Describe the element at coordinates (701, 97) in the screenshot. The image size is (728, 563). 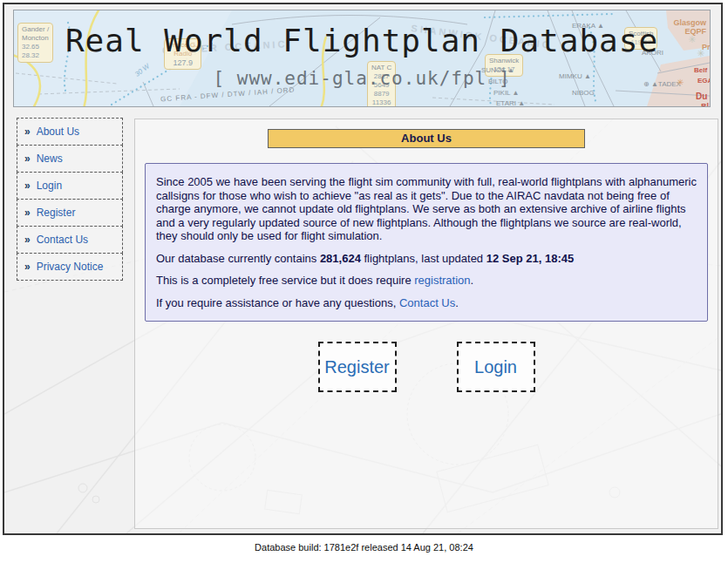
I see `chart-label-du: Du` at that location.